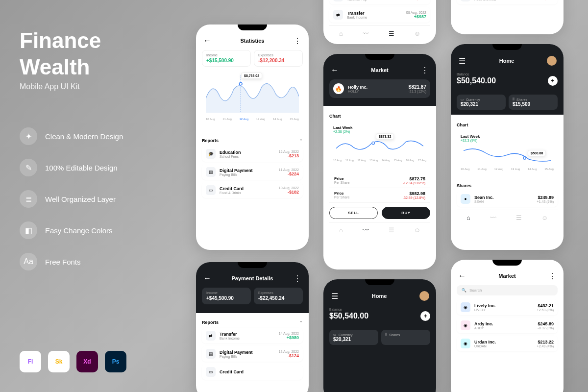  What do you see at coordinates (252, 372) in the screenshot?
I see `list-item: ▭ Credit Card` at bounding box center [252, 372].